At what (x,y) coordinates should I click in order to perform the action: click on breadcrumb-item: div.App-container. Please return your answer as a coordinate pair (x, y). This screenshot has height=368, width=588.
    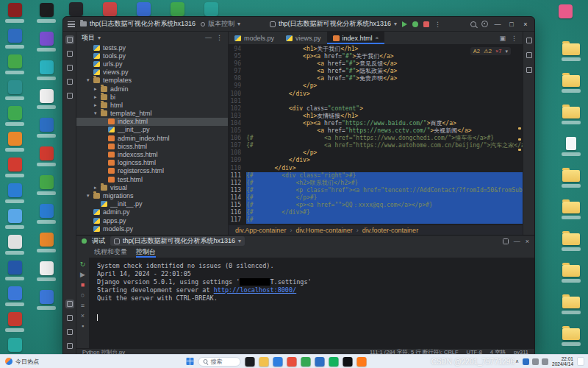
    Looking at the image, I should click on (260, 230).